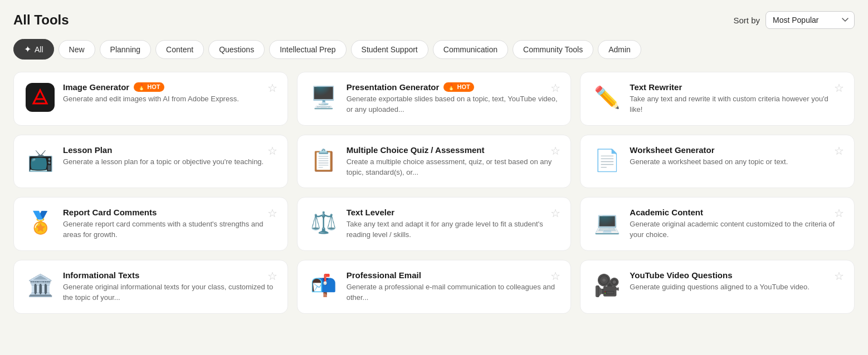 The image size is (868, 355). Describe the element at coordinates (453, 293) in the screenshot. I see `tool-desc-professional-email: Generate a professional e-mail communica…` at that location.